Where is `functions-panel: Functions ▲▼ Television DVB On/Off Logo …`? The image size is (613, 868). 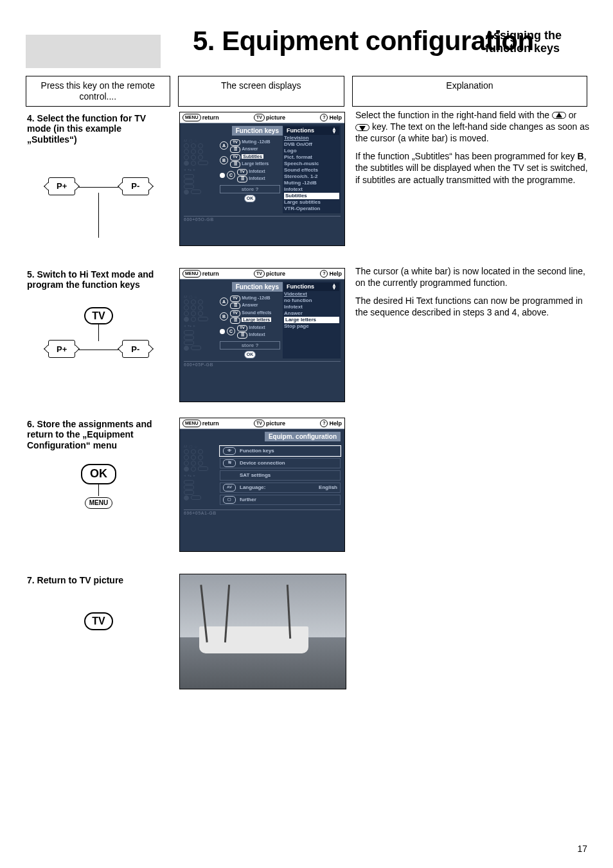
functions-panel: Functions ▲▼ Television DVB On/Off Logo … is located at coordinates (312, 170).